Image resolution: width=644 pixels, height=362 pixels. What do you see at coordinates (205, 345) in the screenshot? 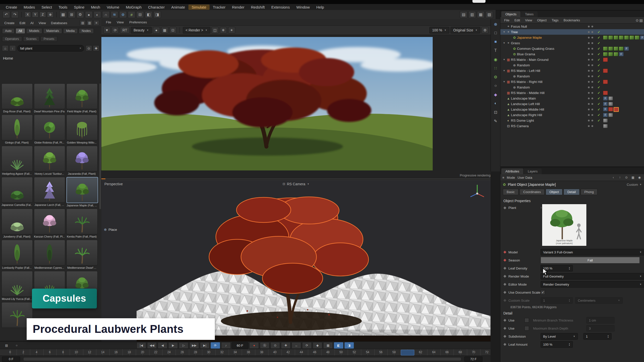
I see `goto-end-button: ▶|` at bounding box center [205, 345].